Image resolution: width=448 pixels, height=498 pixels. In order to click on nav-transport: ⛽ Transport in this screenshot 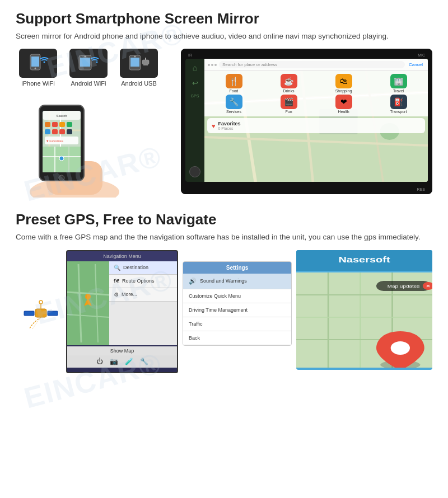, I will do `click(399, 104)`.